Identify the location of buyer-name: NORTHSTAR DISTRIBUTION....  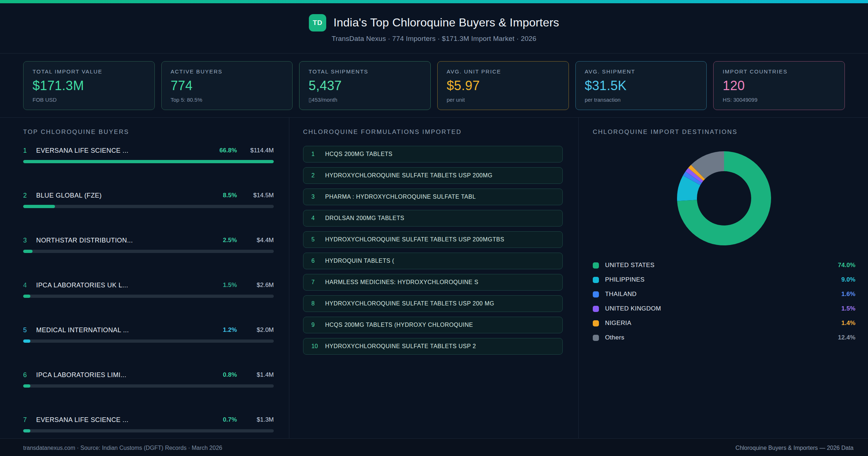
(124, 240).